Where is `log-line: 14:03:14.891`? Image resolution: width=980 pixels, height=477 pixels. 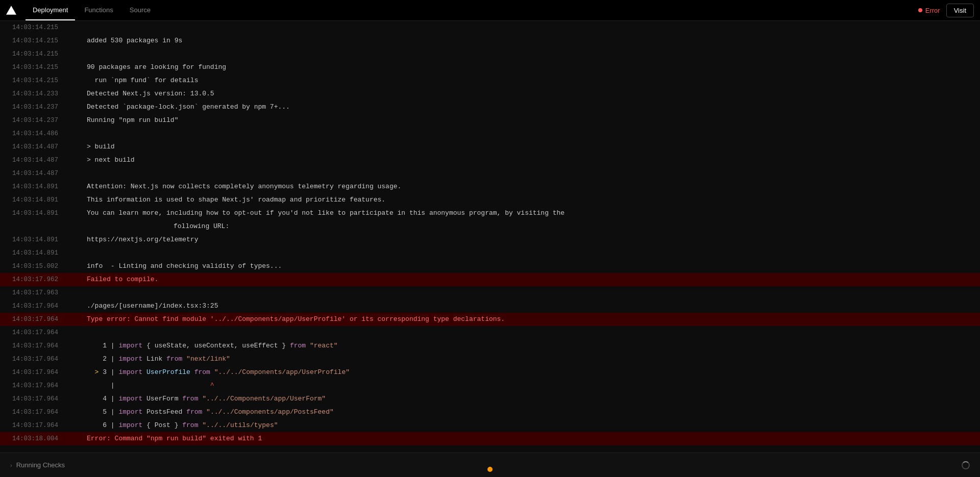 log-line: 14:03:14.891 is located at coordinates (490, 253).